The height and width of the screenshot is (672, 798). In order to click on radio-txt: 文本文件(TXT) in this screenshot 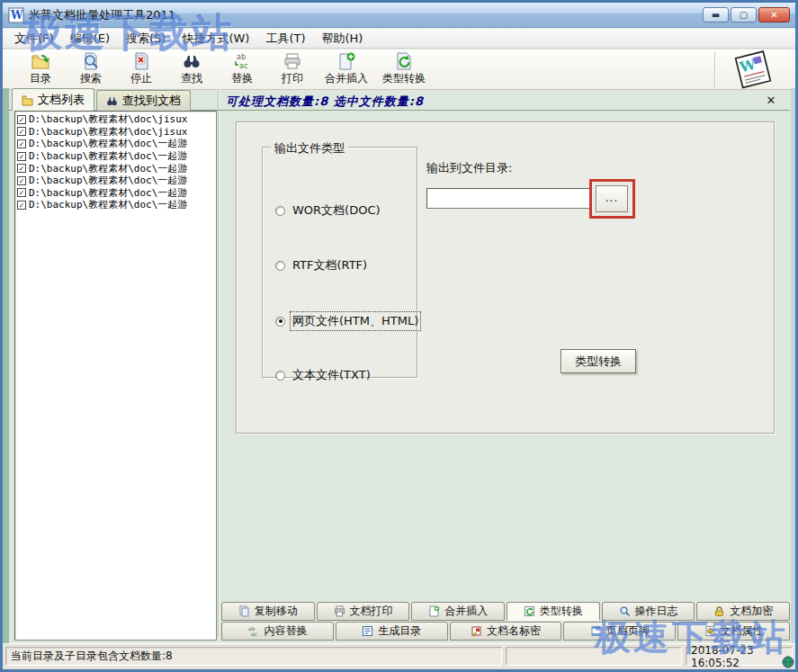, I will do `click(324, 375)`.